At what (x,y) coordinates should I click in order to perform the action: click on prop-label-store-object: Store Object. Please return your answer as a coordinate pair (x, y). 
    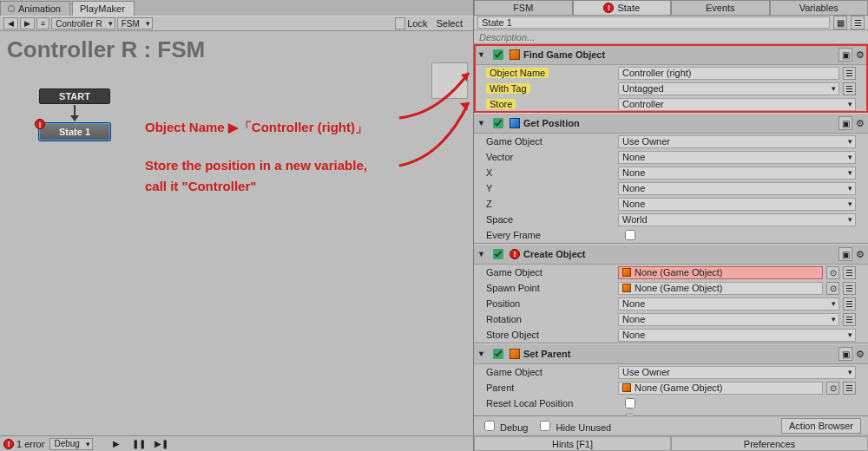
    Looking at the image, I should click on (551, 335).